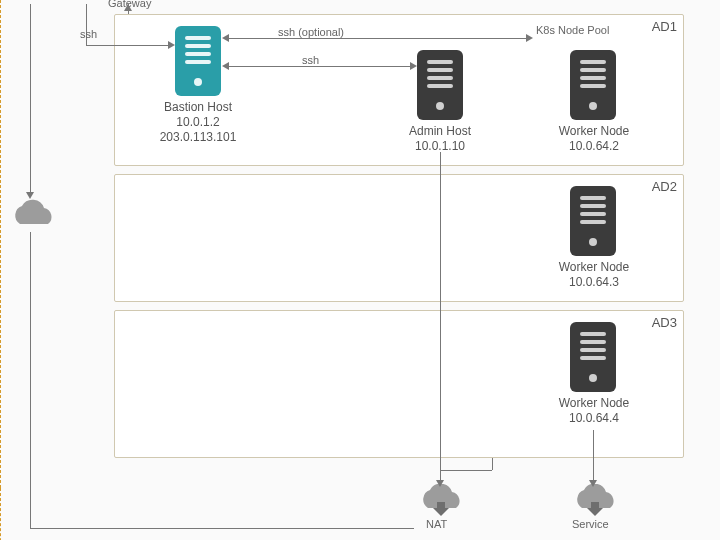  I want to click on worker3-ip: 10.0.64.4, so click(594, 418).